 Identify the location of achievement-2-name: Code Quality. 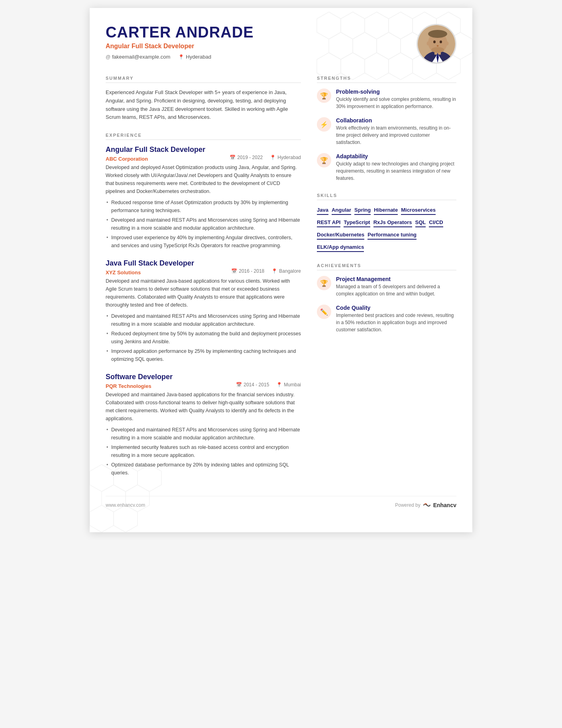
(396, 308).